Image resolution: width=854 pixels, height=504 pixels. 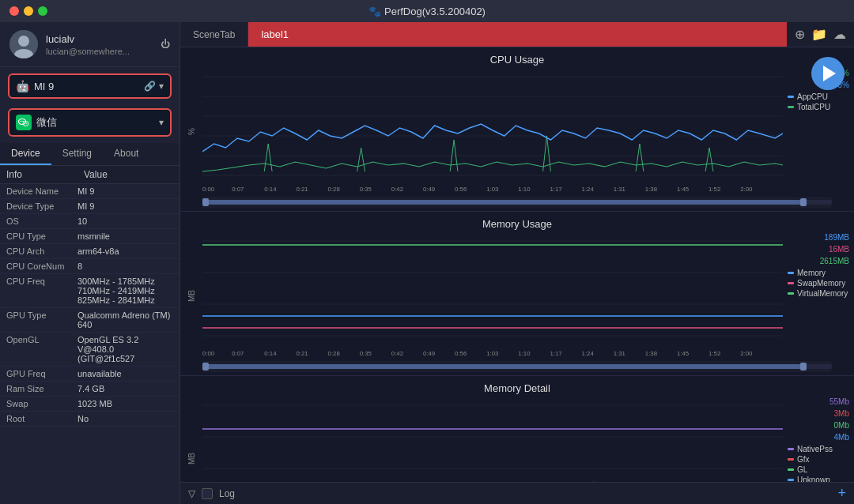 What do you see at coordinates (42, 320) in the screenshot?
I see `info-key: GPU Type` at bounding box center [42, 320].